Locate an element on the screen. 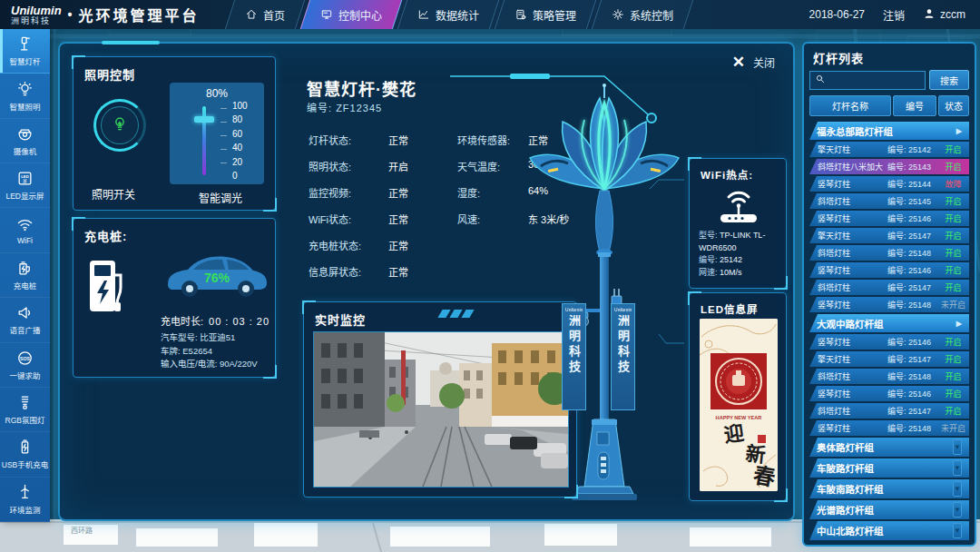 The height and width of the screenshot is (552, 980). sidebar-item-2: 摄像机 is located at coordinates (25, 142).